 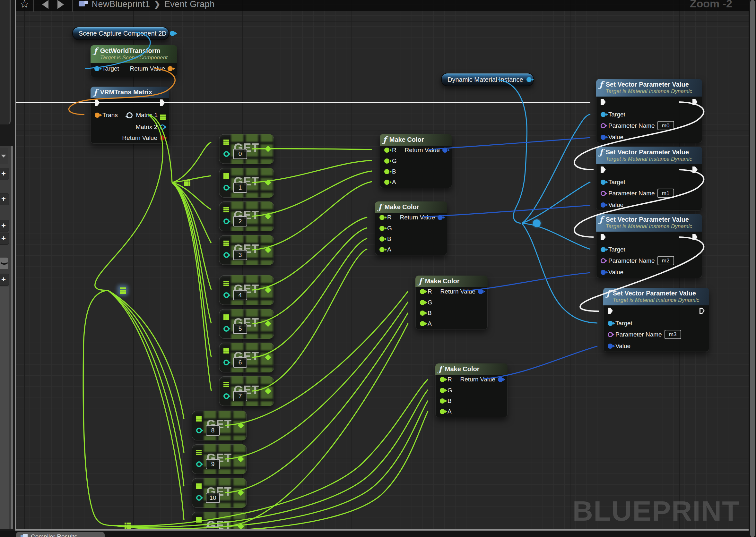 What do you see at coordinates (5, 280) in the screenshot?
I see `add-event-dispatcher-button: +` at bounding box center [5, 280].